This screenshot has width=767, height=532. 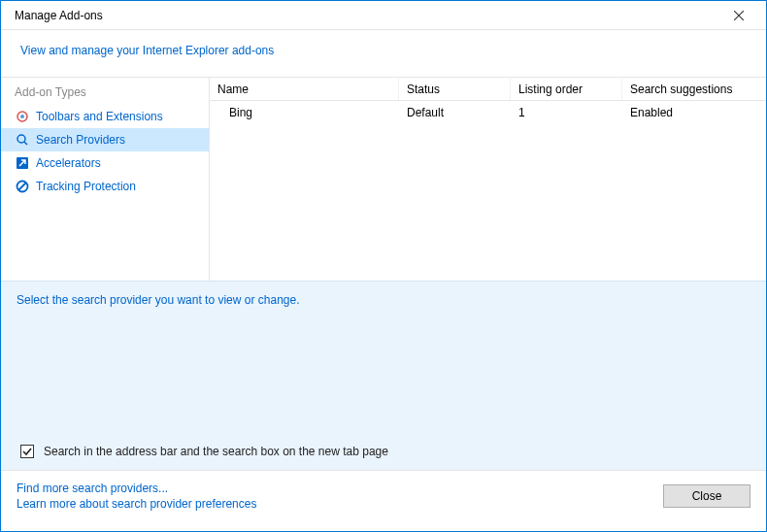 What do you see at coordinates (694, 89) in the screenshot?
I see `col-header-suggestions: Search suggestions` at bounding box center [694, 89].